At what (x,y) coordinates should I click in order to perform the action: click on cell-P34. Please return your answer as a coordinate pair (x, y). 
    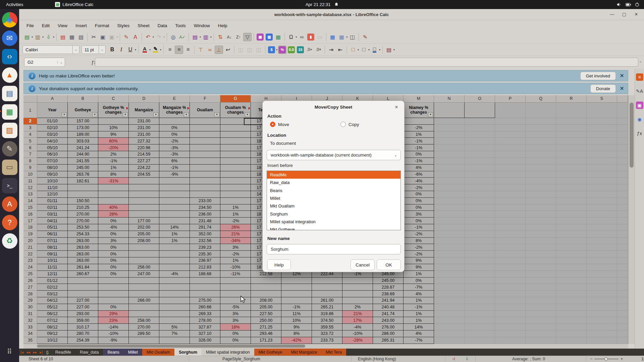
    Looking at the image, I should click on (511, 334).